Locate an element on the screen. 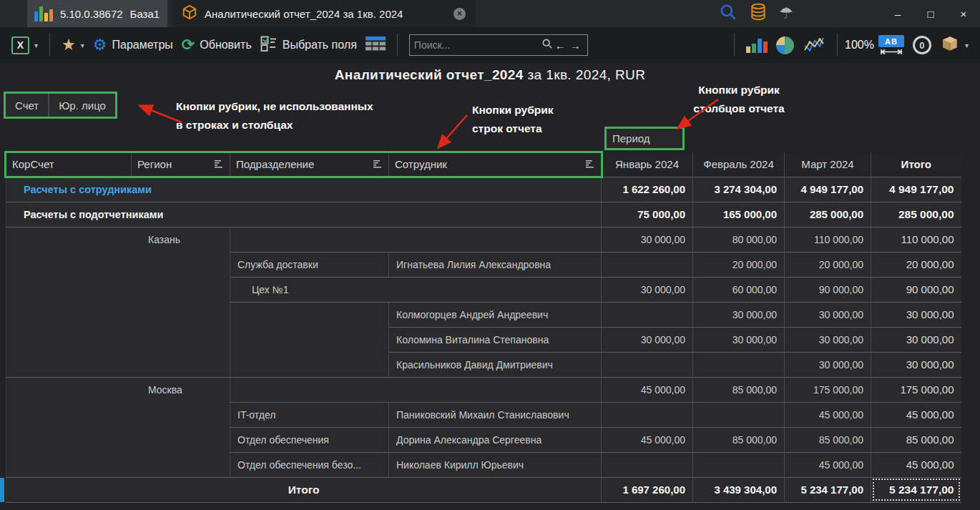  row-label: Расчеты с подотчетниками is located at coordinates (304, 215).